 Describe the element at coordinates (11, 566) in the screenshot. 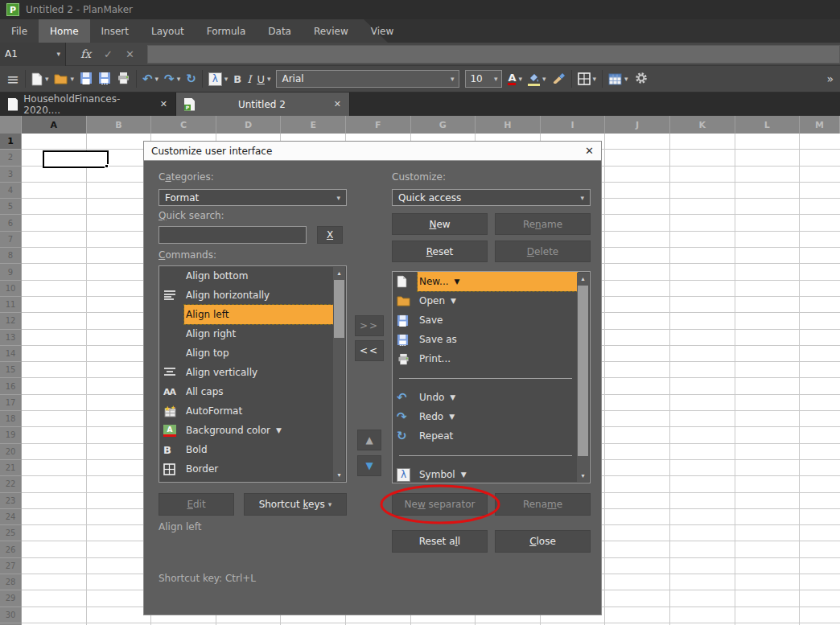

I see `row-header-27: 27` at that location.